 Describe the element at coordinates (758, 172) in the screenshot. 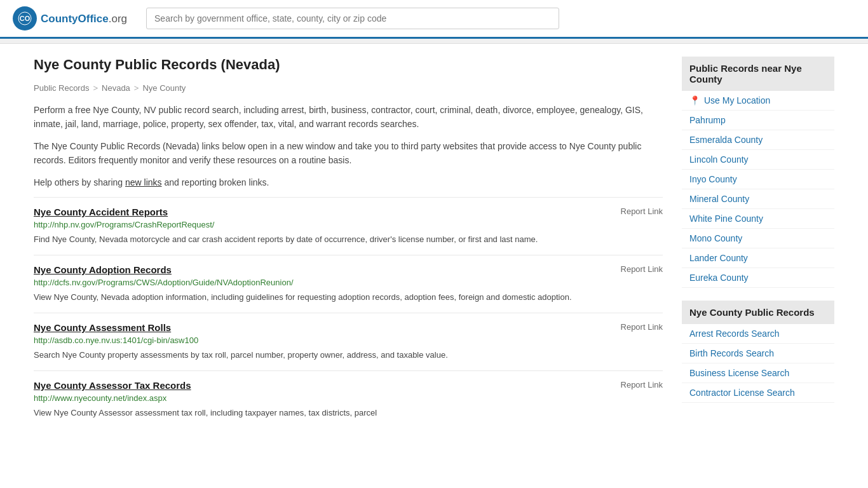

I see `nearby-section: Public Records near Nye County 📍 Use My …` at that location.